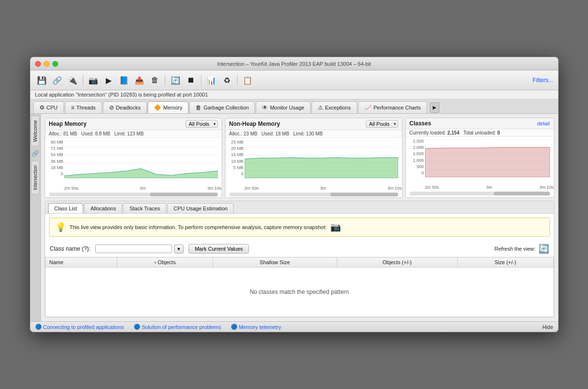  Describe the element at coordinates (392, 108) in the screenshot. I see `tab-performance: 📈 Performance Charts` at that location.